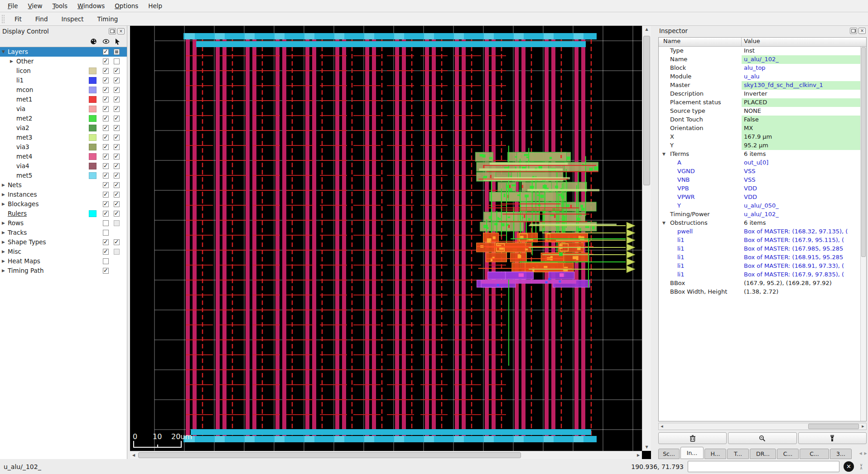 The width and height of the screenshot is (868, 474). I want to click on layer-row-shape-types: ▶Shape Types, so click(63, 242).